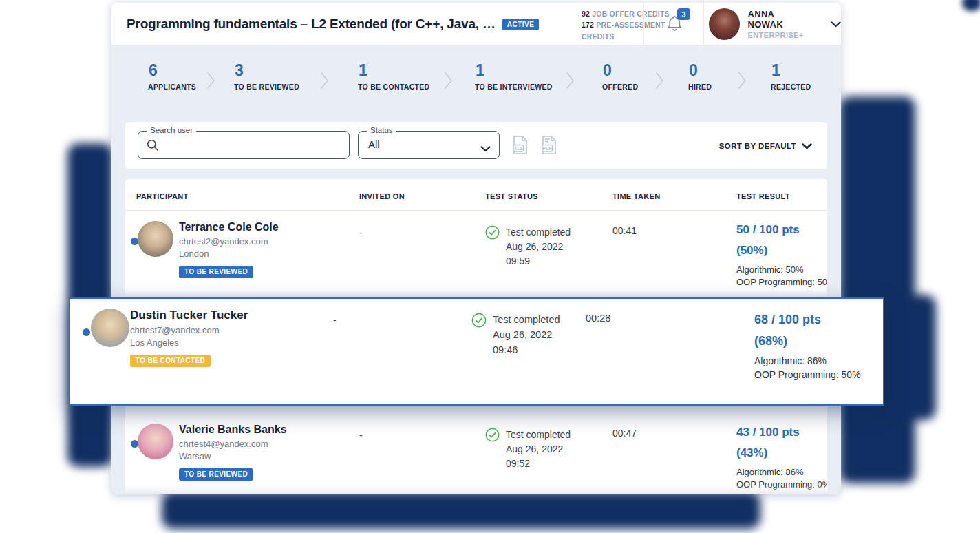  I want to click on participant-email: chrtest2@yandex.com, so click(228, 242).